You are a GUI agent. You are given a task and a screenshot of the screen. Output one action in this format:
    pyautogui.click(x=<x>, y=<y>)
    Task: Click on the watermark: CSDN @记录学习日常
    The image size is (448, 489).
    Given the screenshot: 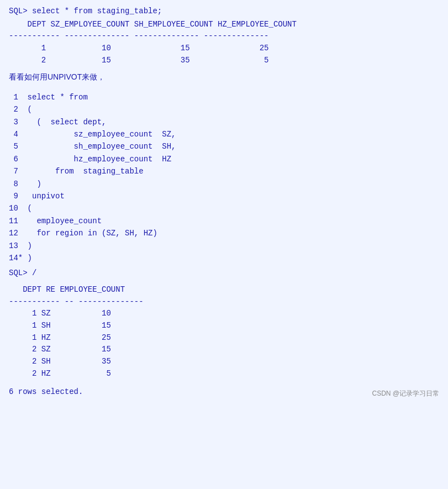 What is the action you would take?
    pyautogui.click(x=405, y=393)
    